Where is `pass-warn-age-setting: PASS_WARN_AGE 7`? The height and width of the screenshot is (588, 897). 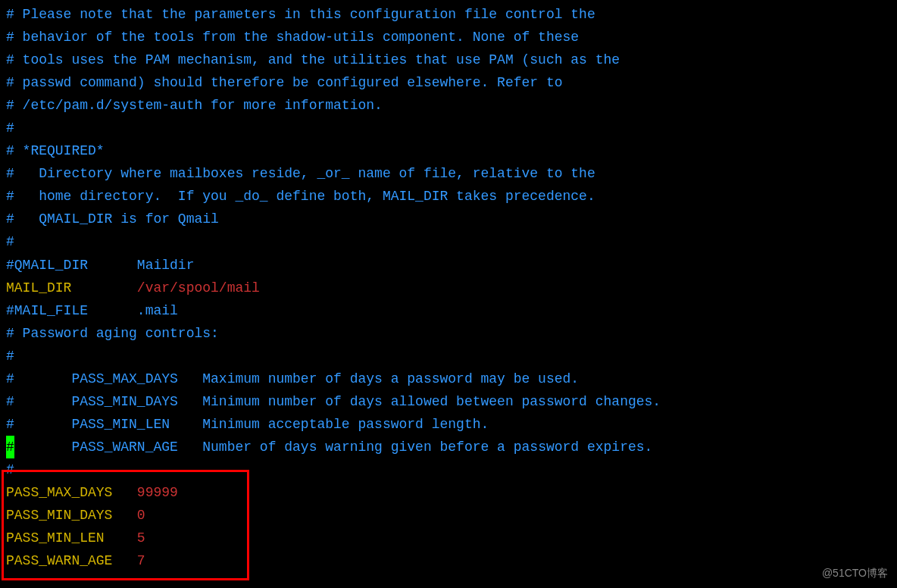
pass-warn-age-setting: PASS_WARN_AGE 7 is located at coordinates (448, 561).